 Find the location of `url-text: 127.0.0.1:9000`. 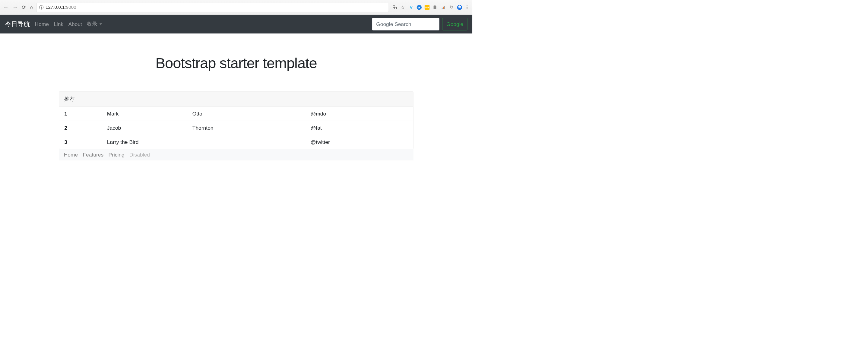

url-text: 127.0.0.1:9000 is located at coordinates (61, 7).